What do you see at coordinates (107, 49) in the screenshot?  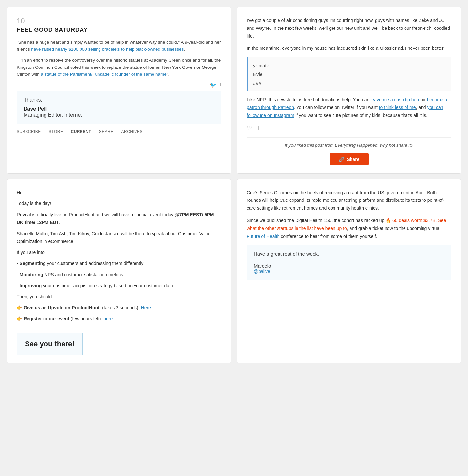 I see `bracelets-link: have raised nearly $100,000 selling brac…` at bounding box center [107, 49].